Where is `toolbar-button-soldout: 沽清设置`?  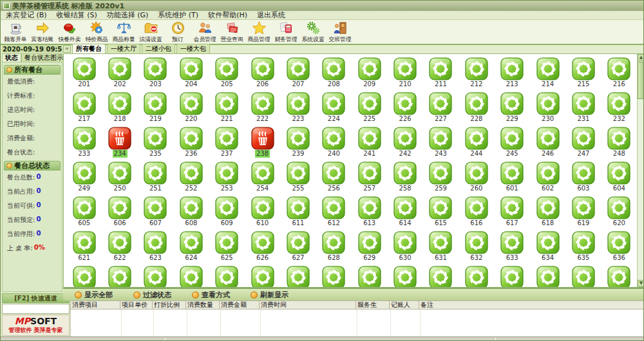
toolbar-button-soldout: 沽清设置 is located at coordinates (151, 32).